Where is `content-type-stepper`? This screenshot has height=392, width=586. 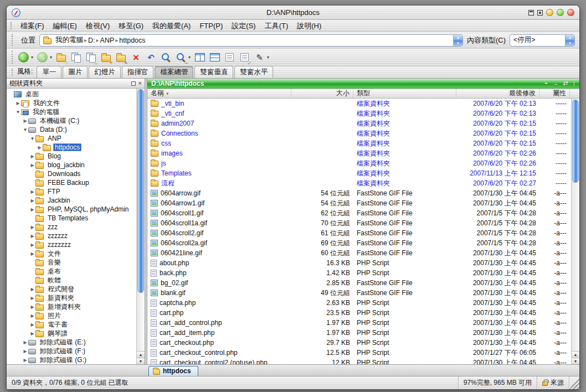
content-type-stepper is located at coordinates (569, 40).